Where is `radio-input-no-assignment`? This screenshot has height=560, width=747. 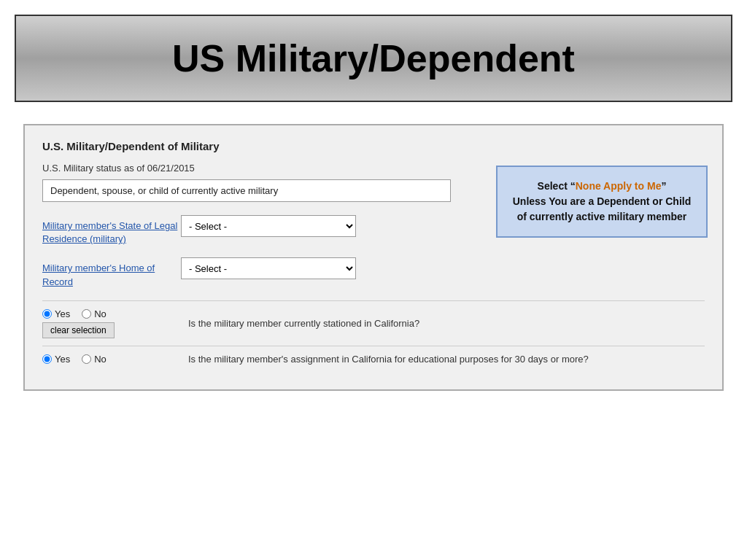 radio-input-no-assignment is located at coordinates (86, 359).